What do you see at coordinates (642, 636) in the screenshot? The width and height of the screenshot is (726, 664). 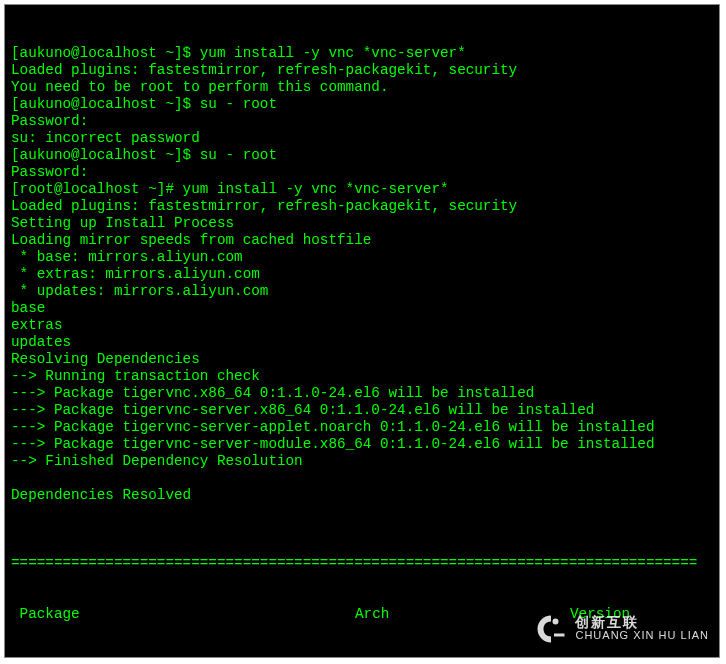 I see `watermark-text-en: CHUANG XIN HU LIAN` at bounding box center [642, 636].